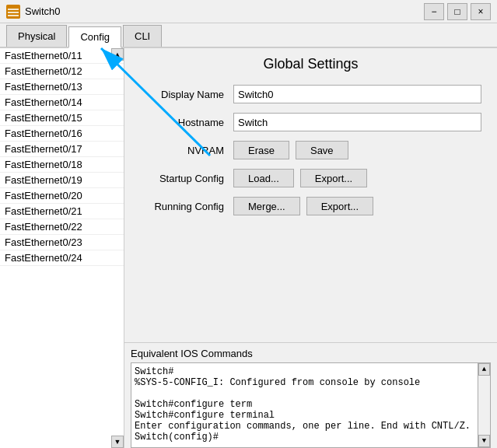 This screenshot has width=497, height=448. What do you see at coordinates (62, 243) in the screenshot?
I see `interface-list-item: FastEthernet0/23` at bounding box center [62, 243].